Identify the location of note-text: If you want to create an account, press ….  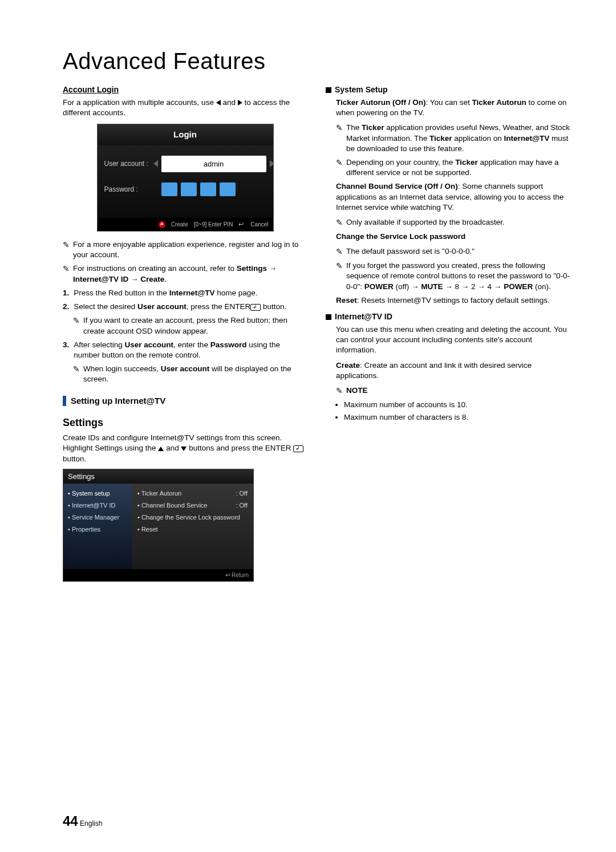
(195, 326).